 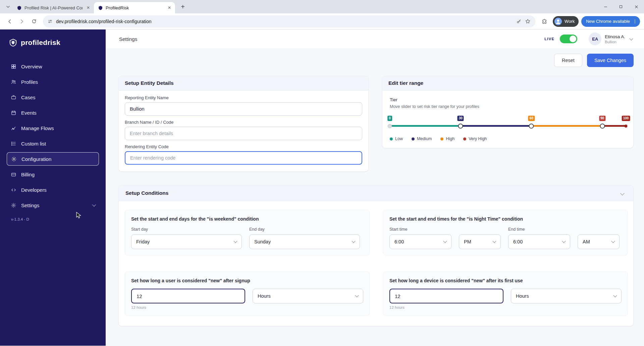 I want to click on rendering-entity-code-input, so click(x=244, y=158).